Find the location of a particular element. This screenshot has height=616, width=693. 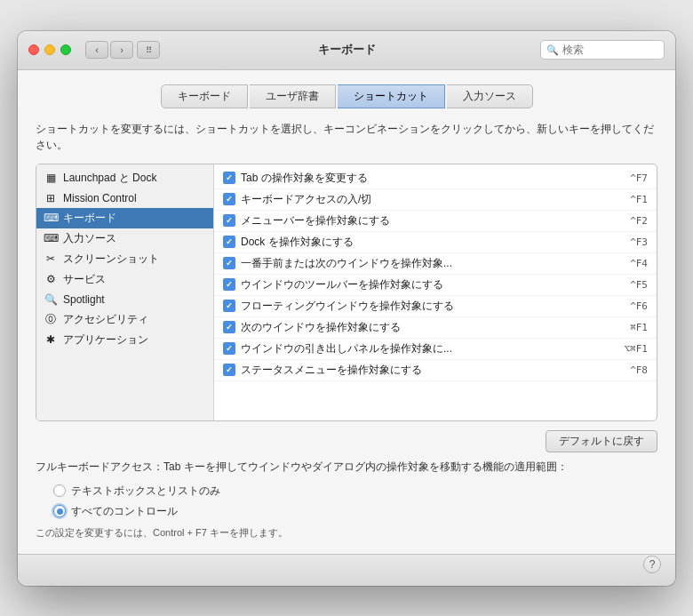

shortcut-row-4: 一番手前または次のウインドウを操作対象... ^F4 is located at coordinates (435, 264).